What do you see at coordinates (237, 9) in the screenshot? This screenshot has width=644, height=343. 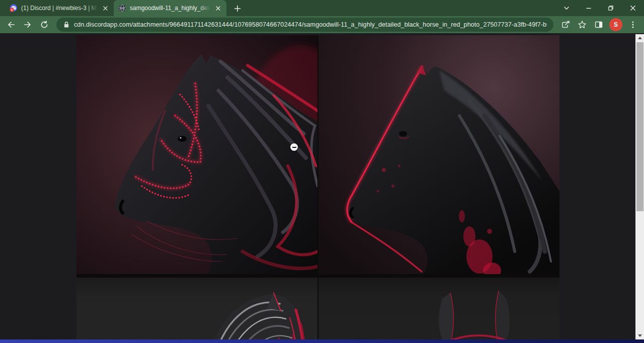 I see `new-tab-button` at bounding box center [237, 9].